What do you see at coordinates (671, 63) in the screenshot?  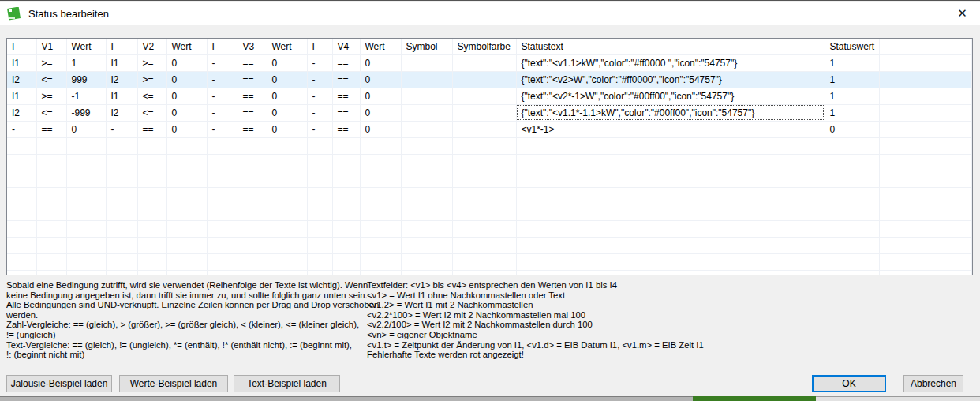 I see `table-cell: {"text":"<v1.1>kW","color":"#ff0000 ","i…` at bounding box center [671, 63].